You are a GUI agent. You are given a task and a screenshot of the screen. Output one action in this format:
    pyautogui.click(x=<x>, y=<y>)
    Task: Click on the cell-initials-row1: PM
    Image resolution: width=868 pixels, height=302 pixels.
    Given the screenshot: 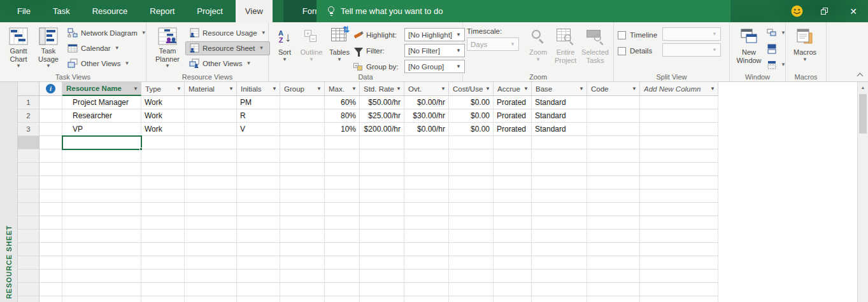 What is the action you would take?
    pyautogui.click(x=259, y=103)
    